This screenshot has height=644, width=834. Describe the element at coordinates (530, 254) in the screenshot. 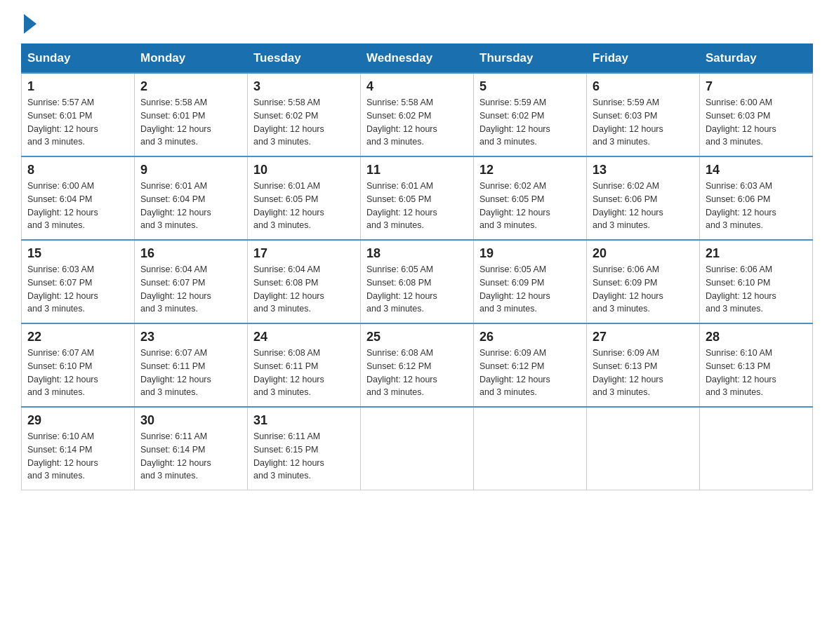

I see `day-number: 19` at that location.